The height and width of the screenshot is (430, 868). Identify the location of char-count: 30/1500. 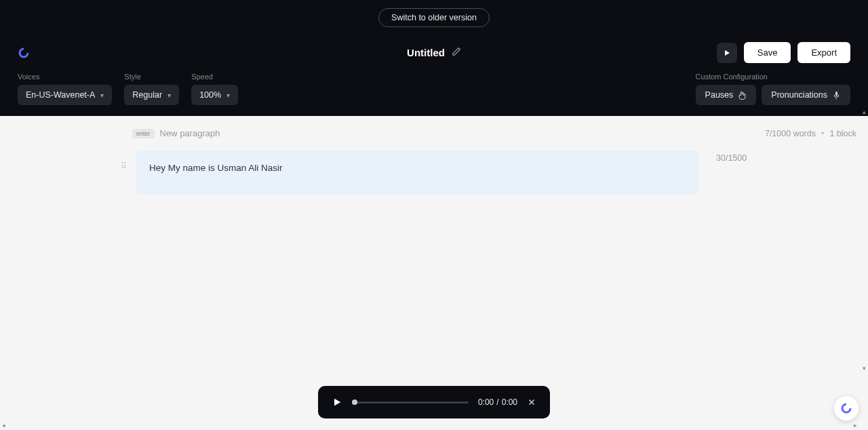
(731, 157).